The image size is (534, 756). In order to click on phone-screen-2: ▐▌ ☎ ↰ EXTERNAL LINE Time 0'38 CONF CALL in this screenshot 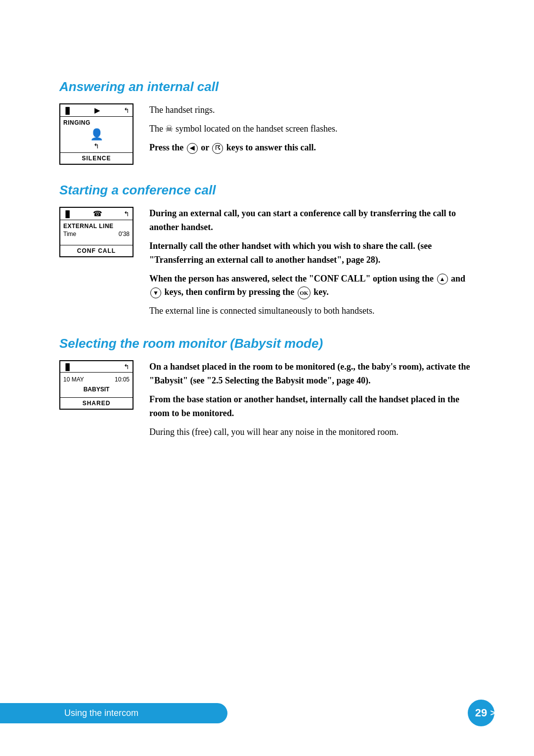, I will do `click(96, 232)`.